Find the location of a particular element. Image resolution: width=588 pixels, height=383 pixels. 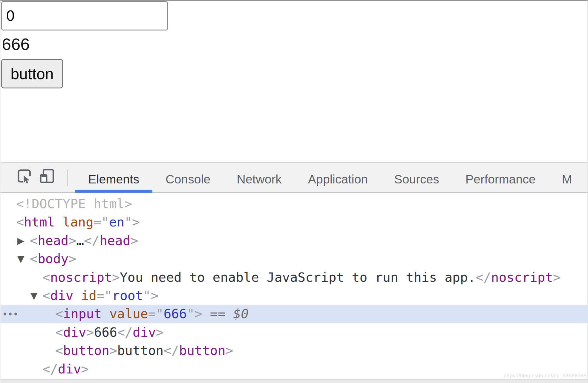

doctype-node: <!DOCTYPE html> is located at coordinates (294, 204).